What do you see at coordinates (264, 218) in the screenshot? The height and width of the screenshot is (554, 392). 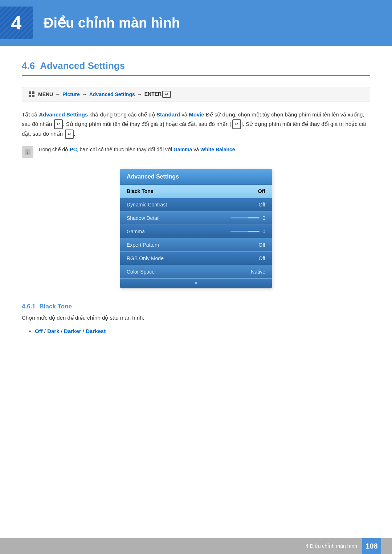 I see `panel-value-shadow-detail: 0` at bounding box center [264, 218].